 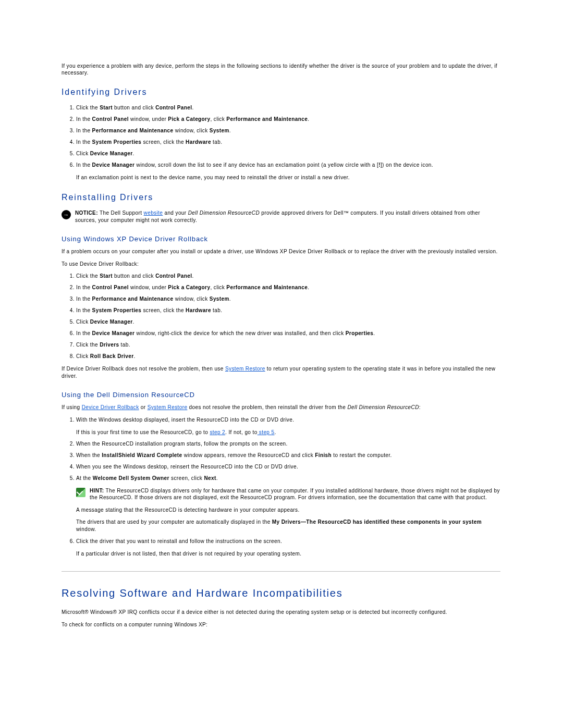 I want to click on list-item: When the ResourceCD installation program…, so click(x=288, y=444).